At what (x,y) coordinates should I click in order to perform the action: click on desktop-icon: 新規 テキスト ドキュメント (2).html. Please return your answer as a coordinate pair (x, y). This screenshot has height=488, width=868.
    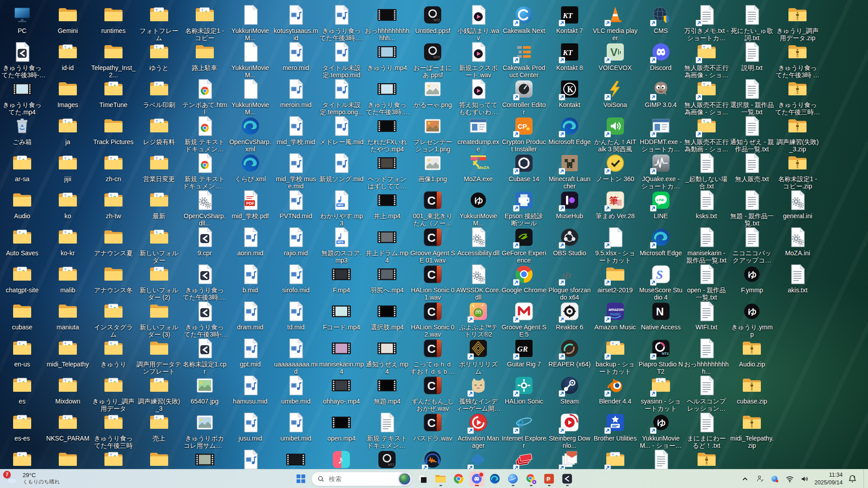
    Looking at the image, I should click on (204, 134).